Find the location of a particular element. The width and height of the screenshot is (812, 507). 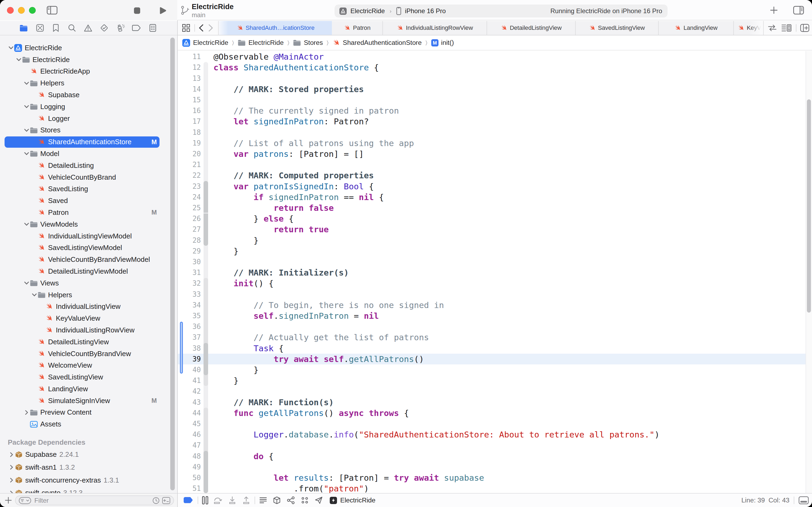

sidebar-item-saved: Saved is located at coordinates (89, 201).